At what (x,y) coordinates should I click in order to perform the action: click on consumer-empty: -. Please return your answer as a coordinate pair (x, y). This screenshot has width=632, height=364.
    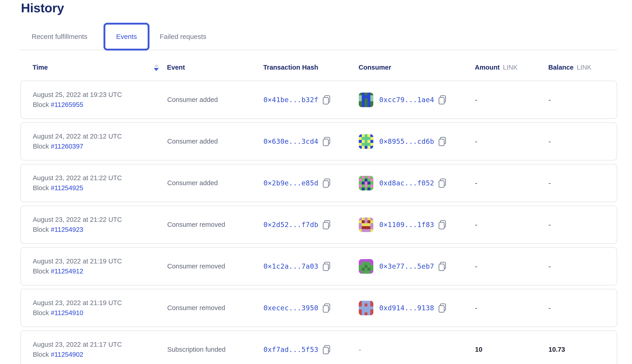
    Looking at the image, I should click on (360, 350).